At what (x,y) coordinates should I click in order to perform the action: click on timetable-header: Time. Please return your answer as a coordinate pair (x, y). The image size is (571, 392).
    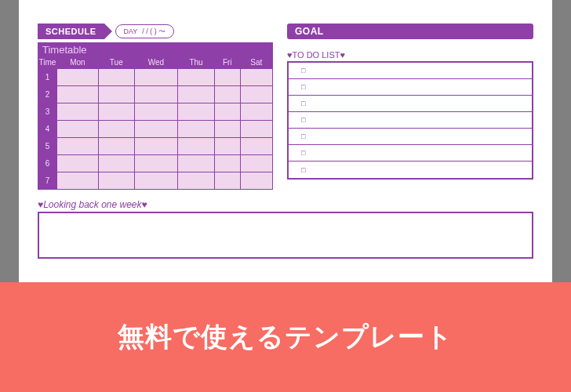
    Looking at the image, I should click on (48, 63).